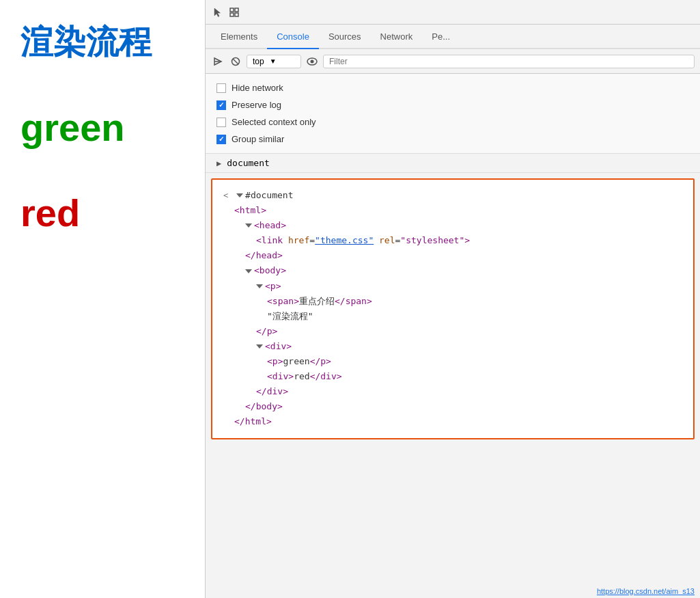 Image resolution: width=700 pixels, height=598 pixels. I want to click on context-select: top ▼, so click(274, 62).